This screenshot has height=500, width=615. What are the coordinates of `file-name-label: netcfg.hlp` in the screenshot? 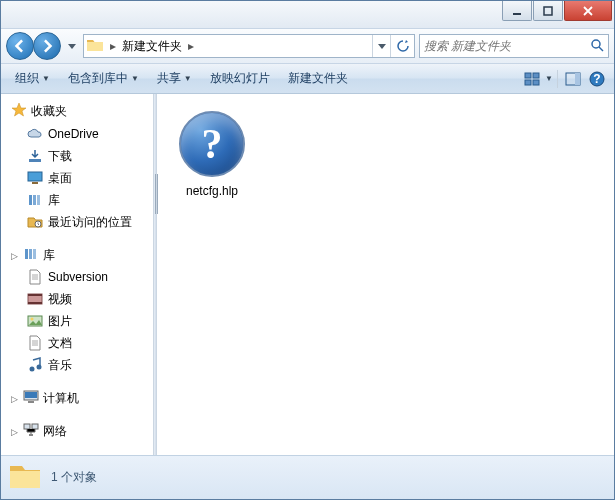 It's located at (212, 191).